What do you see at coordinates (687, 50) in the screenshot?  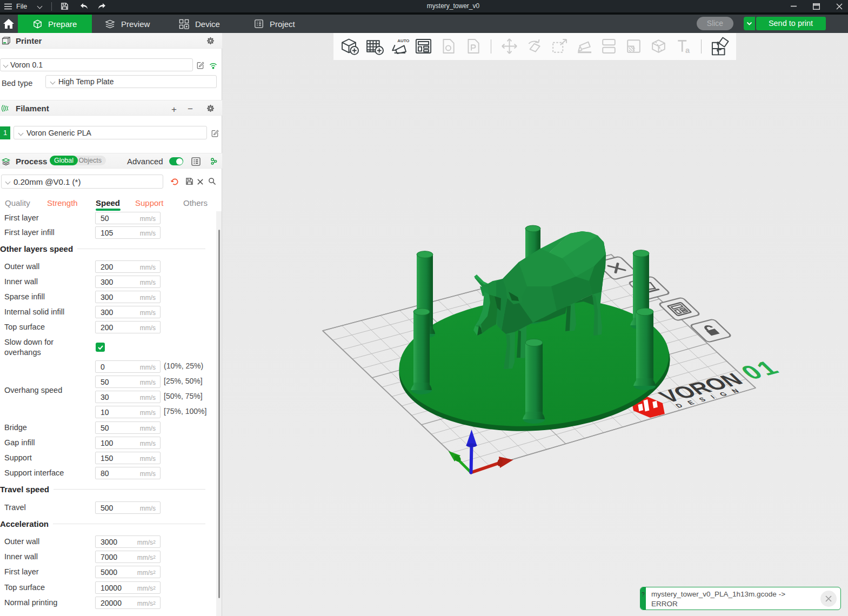 I see `svg-text: a` at bounding box center [687, 50].